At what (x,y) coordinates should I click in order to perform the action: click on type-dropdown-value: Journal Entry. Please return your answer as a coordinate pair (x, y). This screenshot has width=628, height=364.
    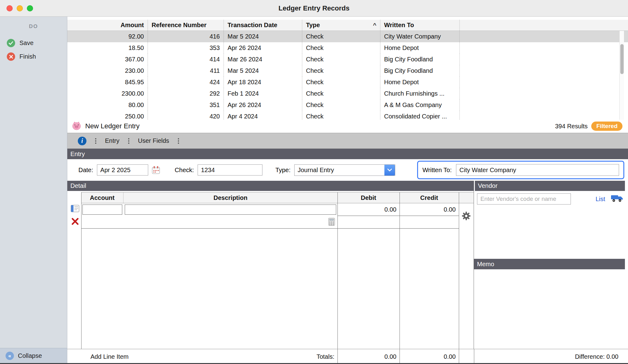
    Looking at the image, I should click on (340, 170).